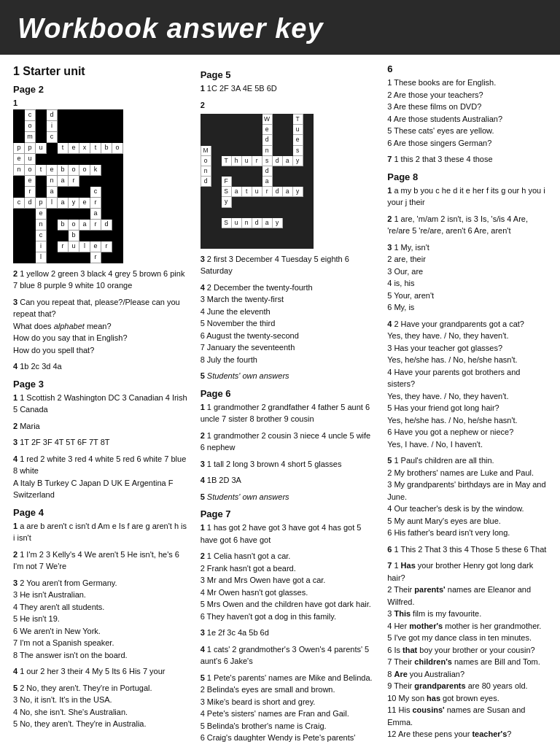 The height and width of the screenshot is (747, 560). I want to click on page3-q4: 4 1 red 2 white 3 red 4 white 5 red 6 wh…, so click(101, 477).